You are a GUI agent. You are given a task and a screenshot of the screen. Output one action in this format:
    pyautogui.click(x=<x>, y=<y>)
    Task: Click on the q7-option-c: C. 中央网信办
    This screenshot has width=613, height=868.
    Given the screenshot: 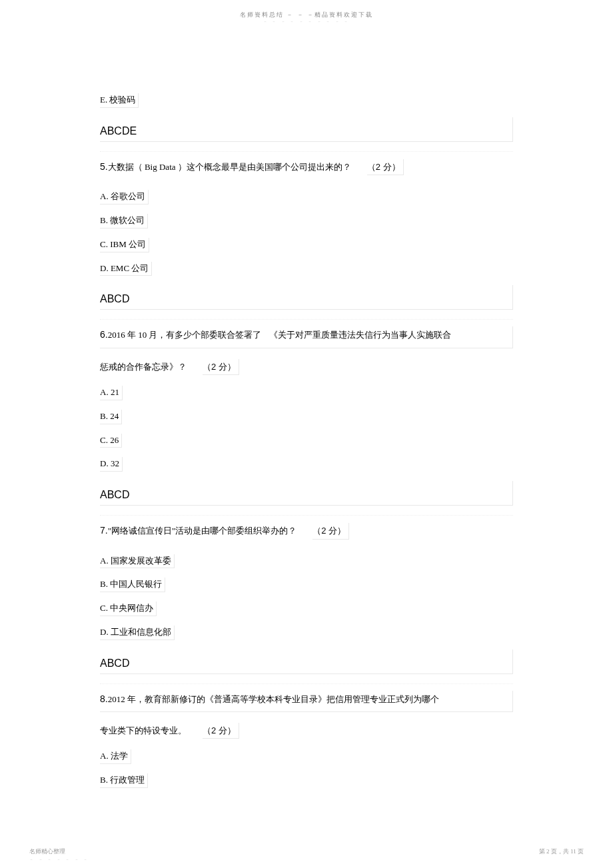 What is the action you would take?
    pyautogui.click(x=306, y=609)
    